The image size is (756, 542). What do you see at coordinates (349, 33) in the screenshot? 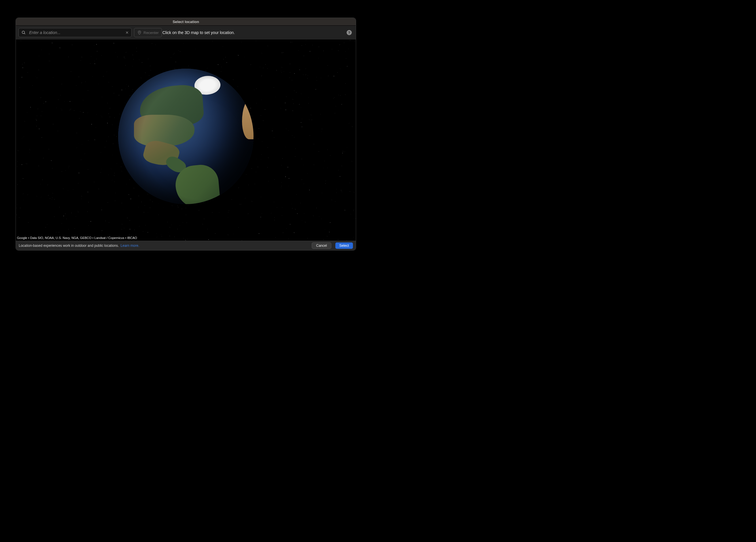
I see `help-icon: ?` at bounding box center [349, 33].